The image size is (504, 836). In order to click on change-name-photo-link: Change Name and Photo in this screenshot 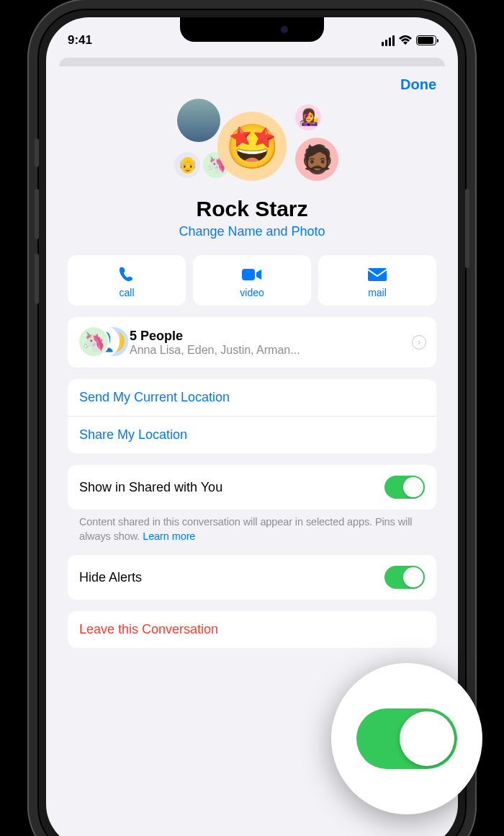, I will do `click(252, 232)`.